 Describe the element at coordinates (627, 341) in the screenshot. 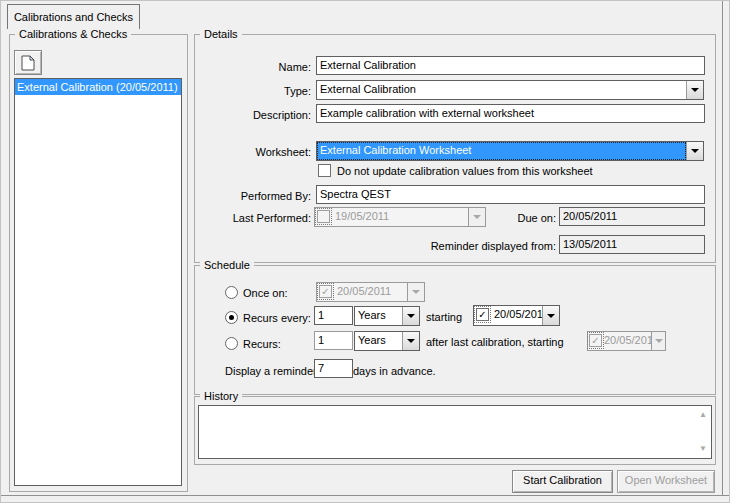

I see `after-date-value: 20/05/2011` at that location.